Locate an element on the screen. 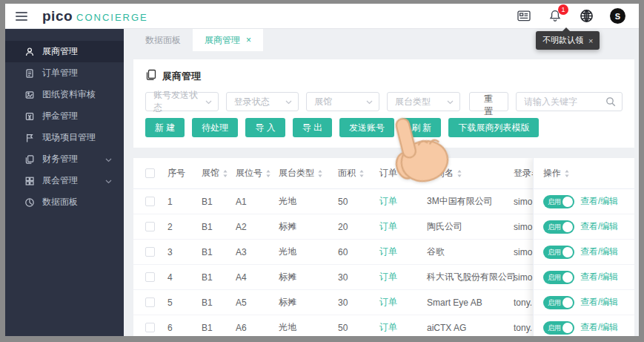 The image size is (644, 342). action-button: 导 入 is located at coordinates (265, 128).